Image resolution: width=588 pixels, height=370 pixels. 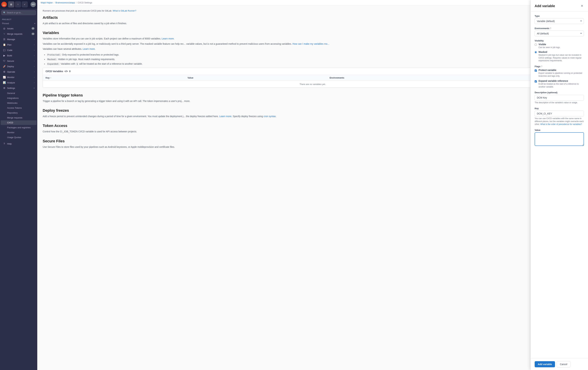 What do you see at coordinates (4, 82) in the screenshot?
I see `analyze-icon: 📊` at bounding box center [4, 82].